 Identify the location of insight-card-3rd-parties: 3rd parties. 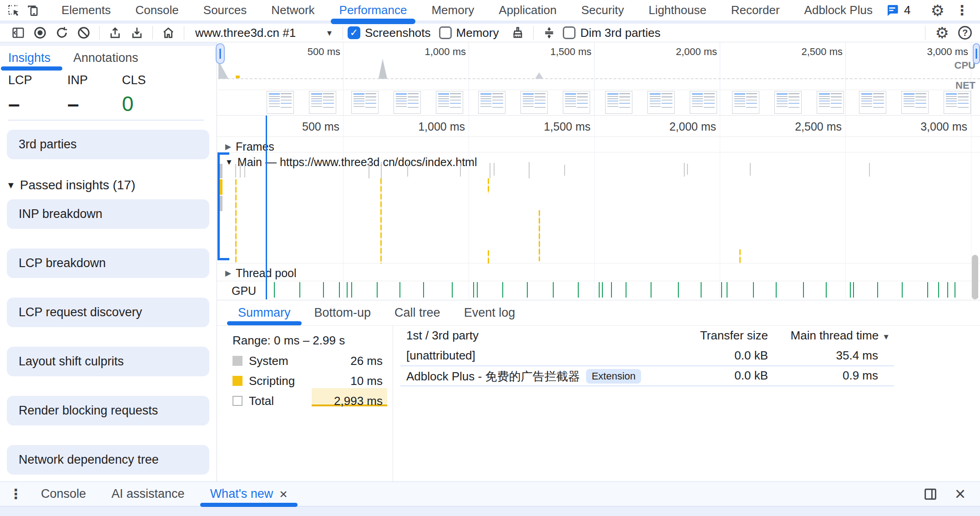
(108, 145).